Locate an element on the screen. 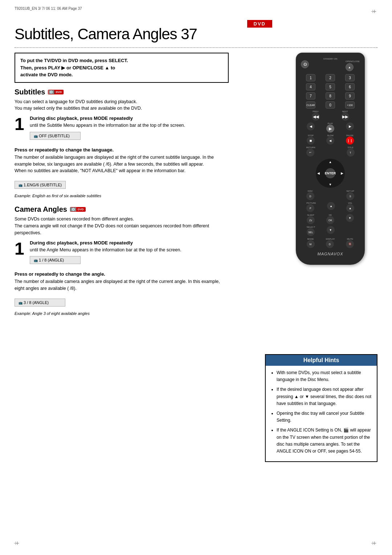 The image size is (392, 555). angle-example-caption: Example: Angle 3 of eight available angl… is located at coordinates (122, 314).